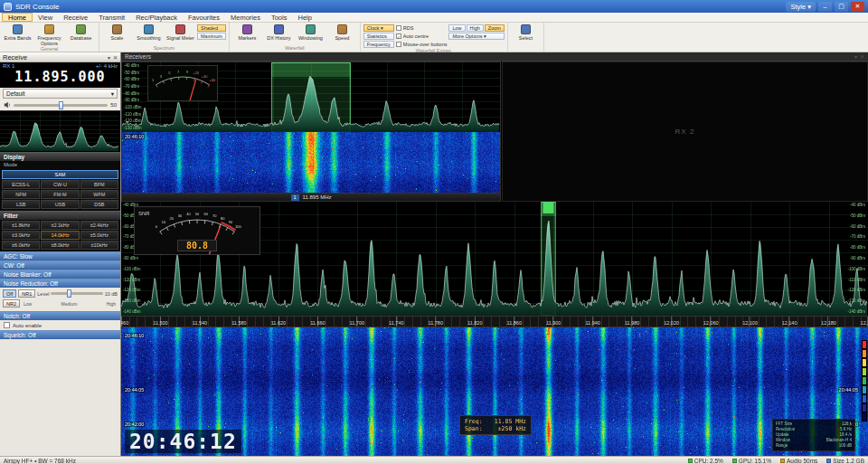 This screenshot has width=868, height=464. Describe the element at coordinates (783, 461) in the screenshot. I see `audio-icon` at that location.